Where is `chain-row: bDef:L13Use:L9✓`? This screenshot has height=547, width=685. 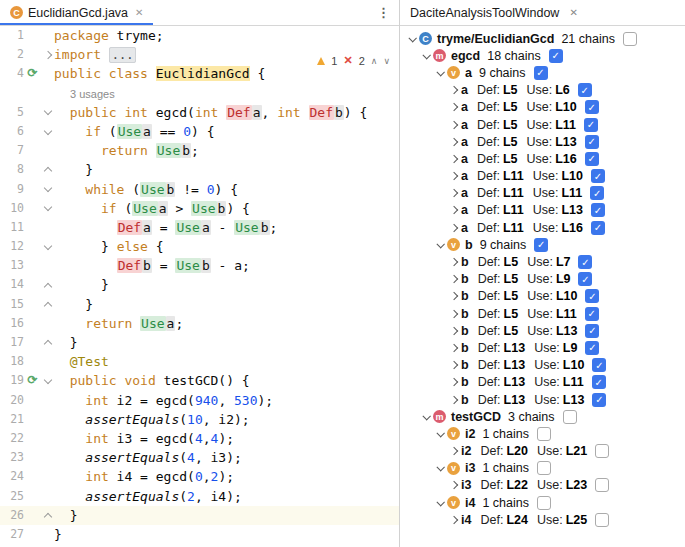
chain-row: bDef:L13Use:L9✓ is located at coordinates (542, 348).